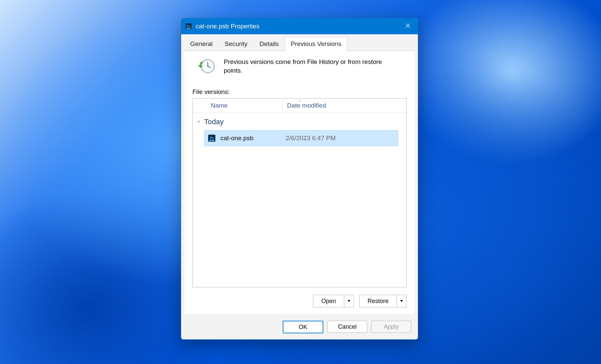 The image size is (601, 364). What do you see at coordinates (253, 138) in the screenshot?
I see `version-filename: cat-one.psb` at bounding box center [253, 138].